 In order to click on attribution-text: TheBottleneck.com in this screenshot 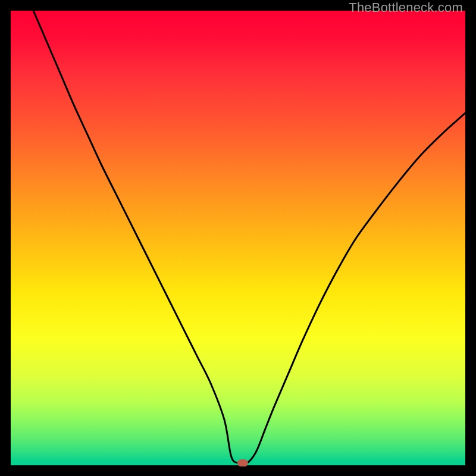, I will do `click(406, 8)`.